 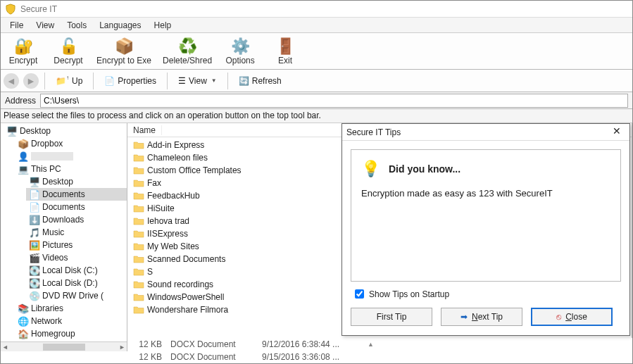 What do you see at coordinates (70, 144) in the screenshot?
I see `tree-node: 📦Dropbox` at bounding box center [70, 144].